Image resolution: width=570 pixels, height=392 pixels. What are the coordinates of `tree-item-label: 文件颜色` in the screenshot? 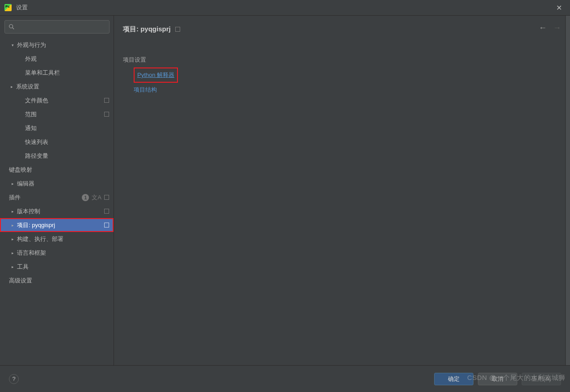 It's located at (64, 101).